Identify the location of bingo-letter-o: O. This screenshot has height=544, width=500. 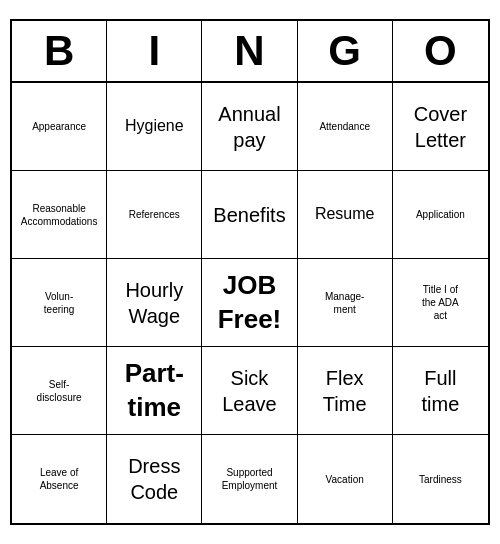
(440, 51).